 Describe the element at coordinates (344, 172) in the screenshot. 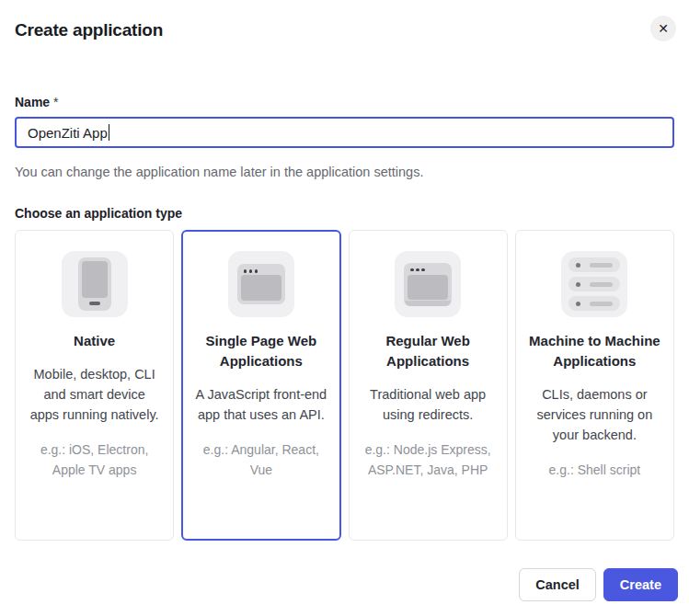

I see `name-helper-text: You can change the application name late…` at that location.